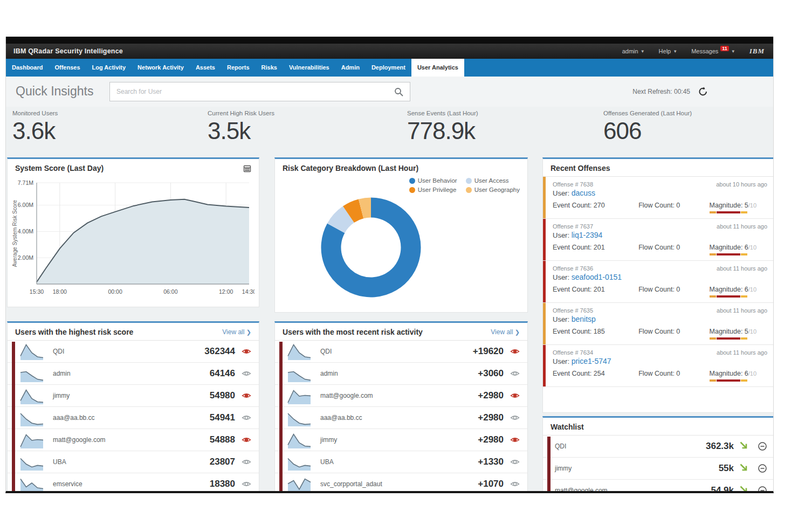 The width and height of the screenshot is (798, 532). Describe the element at coordinates (587, 235) in the screenshot. I see `offense-user-link: liq1-2394` at that location.